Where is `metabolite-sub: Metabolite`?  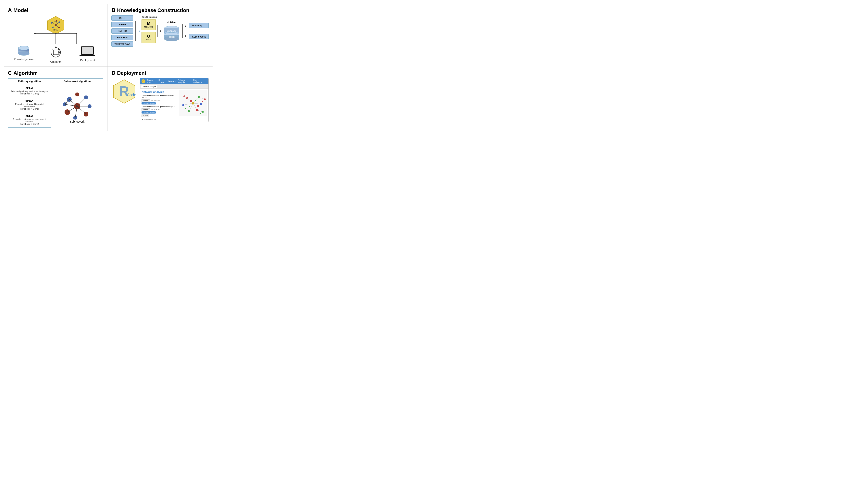
metabolite-sub: Metabolite is located at coordinates (149, 27).